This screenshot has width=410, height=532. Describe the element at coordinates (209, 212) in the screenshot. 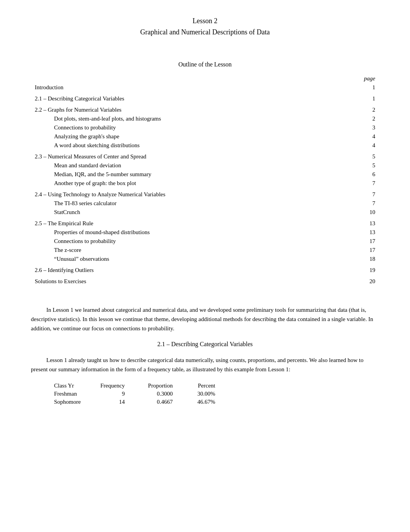

I see `toc-item-24-sub2: StatCrunch 10` at that location.